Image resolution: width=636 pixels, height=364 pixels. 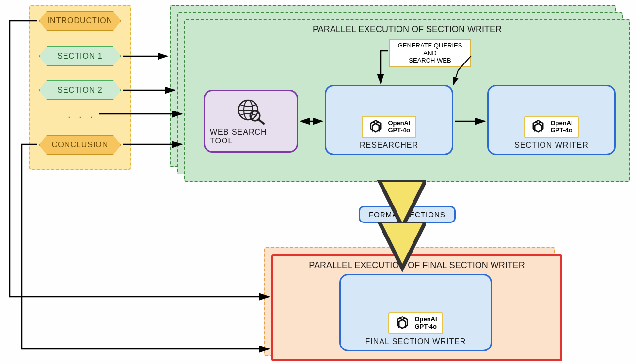 What do you see at coordinates (552, 144) in the screenshot?
I see `section-writer-label: SECTION WRITER` at bounding box center [552, 144].